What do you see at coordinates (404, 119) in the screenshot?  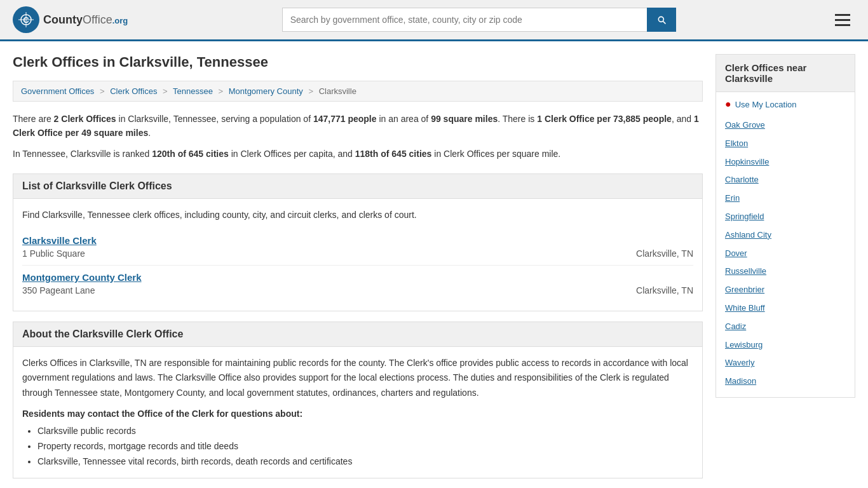 I see `intro-text-3: in an area of` at bounding box center [404, 119].